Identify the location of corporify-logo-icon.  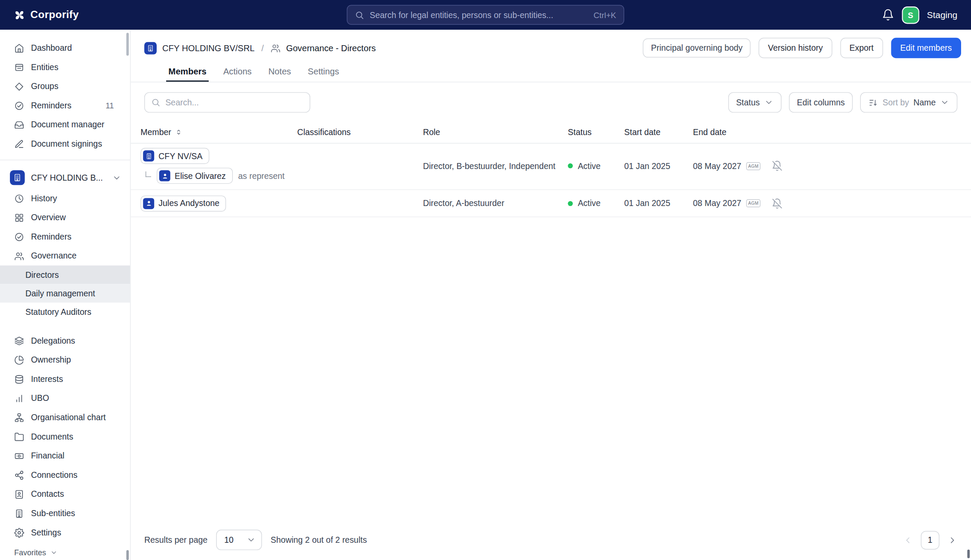
(20, 15).